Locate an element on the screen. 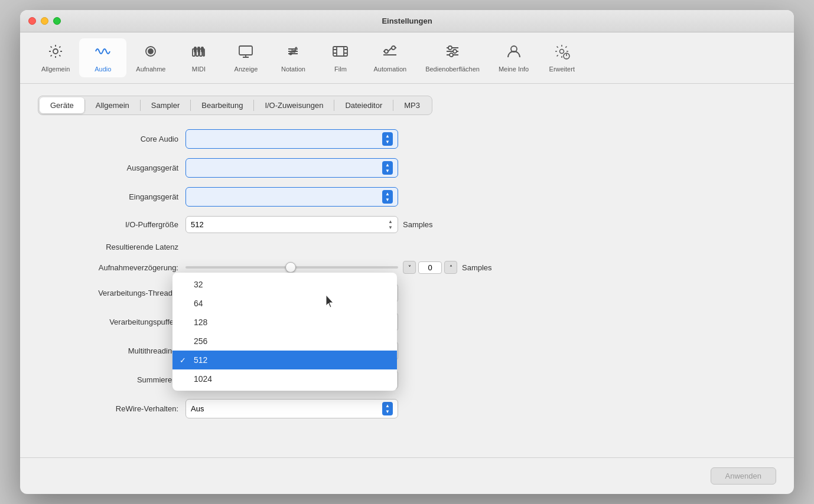 Image resolution: width=814 pixels, height=504 pixels. label-io-puffergroesse: I/O-Puffergröße is located at coordinates (112, 224).